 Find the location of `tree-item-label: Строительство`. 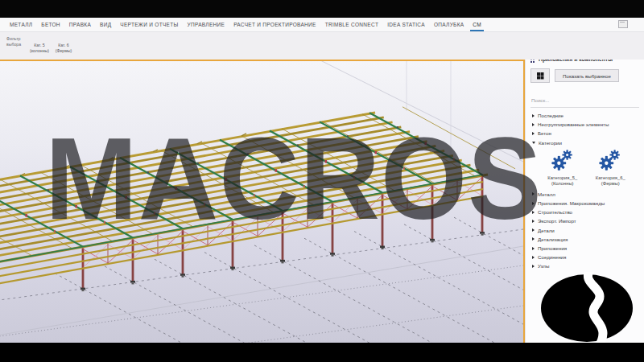

tree-item-label: Строительство is located at coordinates (555, 212).